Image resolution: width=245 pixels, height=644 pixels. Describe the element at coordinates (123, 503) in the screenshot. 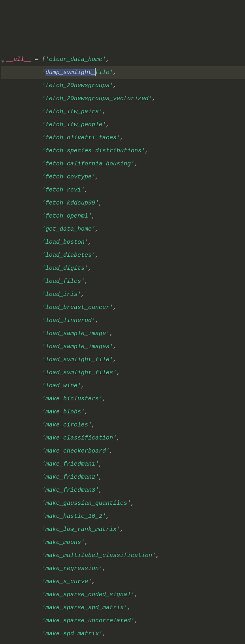

I see `code-line: 'make_gaussian_quantiles',` at that location.